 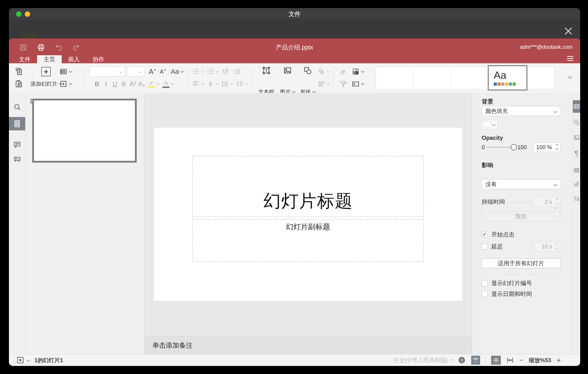 I want to click on duration-input: 2 s, so click(x=547, y=202).